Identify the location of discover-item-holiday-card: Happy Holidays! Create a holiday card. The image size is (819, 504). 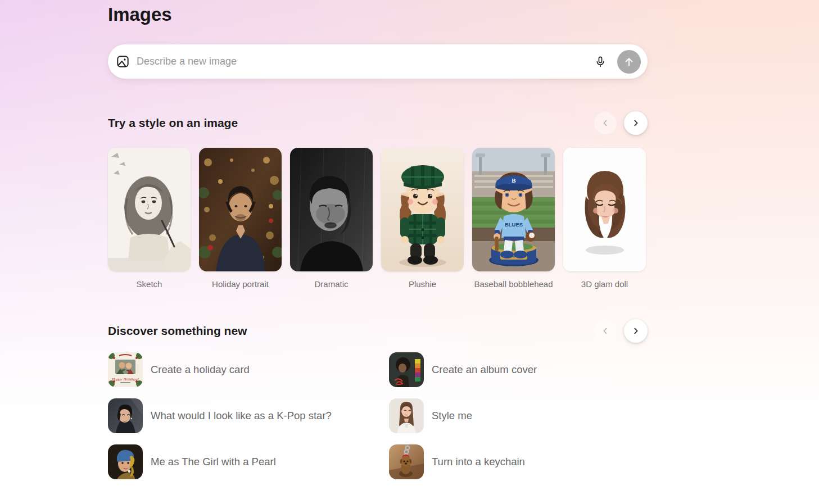
(248, 370).